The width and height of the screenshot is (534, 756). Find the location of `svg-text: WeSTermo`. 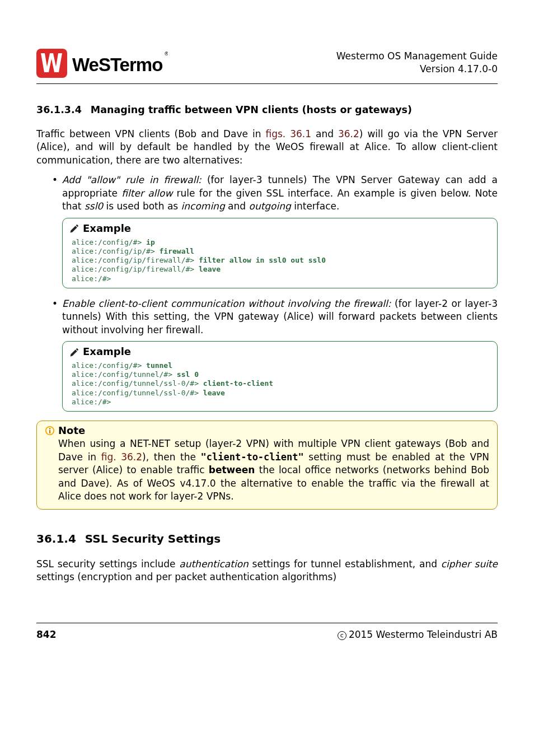

svg-text: WeSTermo is located at coordinates (118, 65).